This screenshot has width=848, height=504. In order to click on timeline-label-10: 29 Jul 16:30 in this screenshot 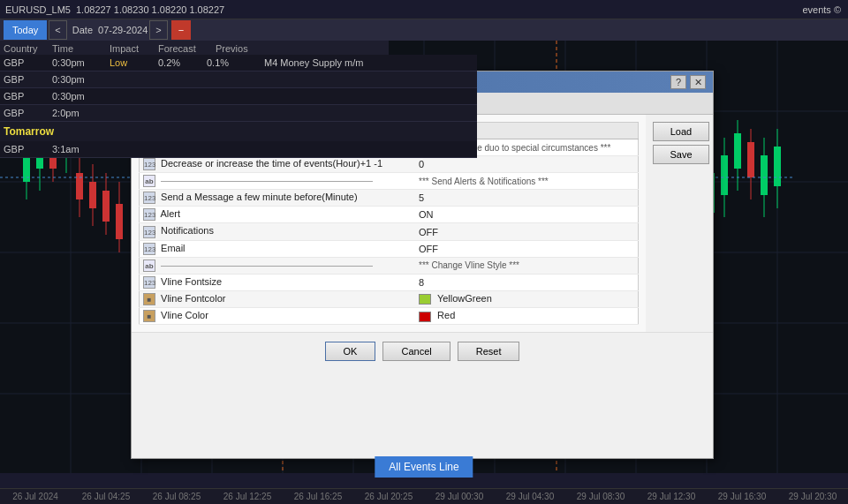, I will do `click(742, 496)`.